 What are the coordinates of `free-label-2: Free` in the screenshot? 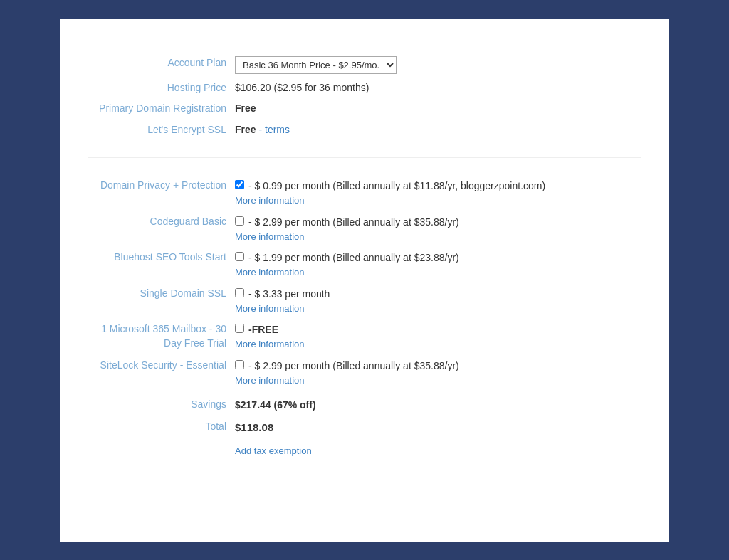 It's located at (246, 108).